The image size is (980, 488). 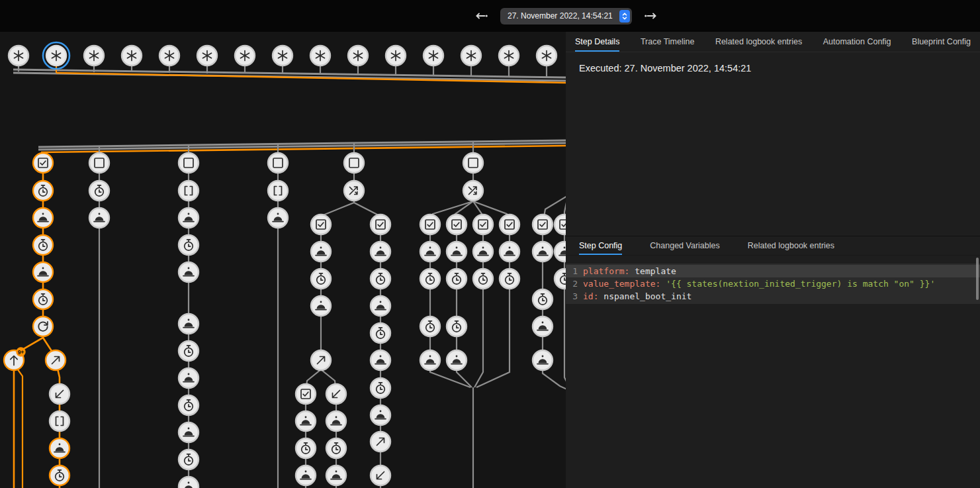 I want to click on code-line-3: 3id: nspanel_boot_init, so click(x=773, y=297).